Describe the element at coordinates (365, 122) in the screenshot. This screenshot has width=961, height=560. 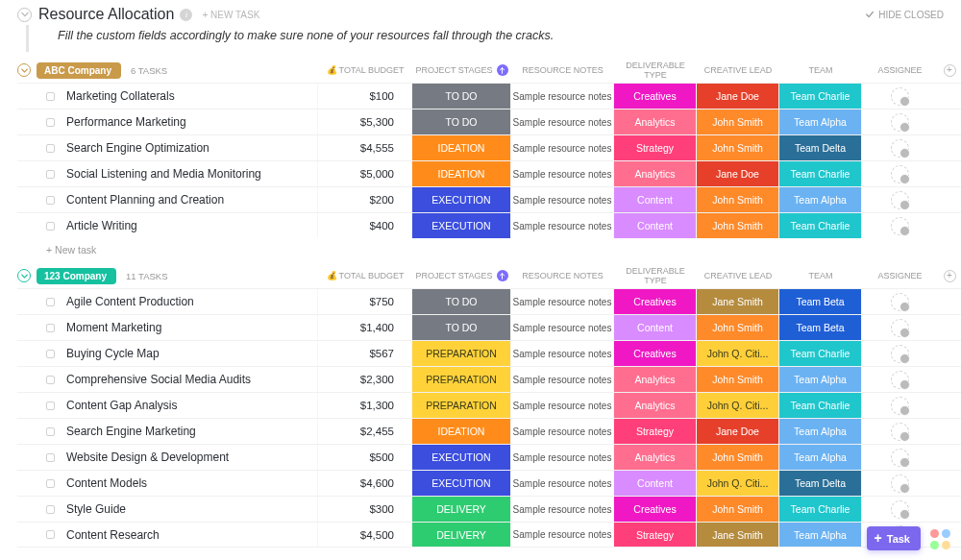
I see `budget-cell: $5,300` at that location.